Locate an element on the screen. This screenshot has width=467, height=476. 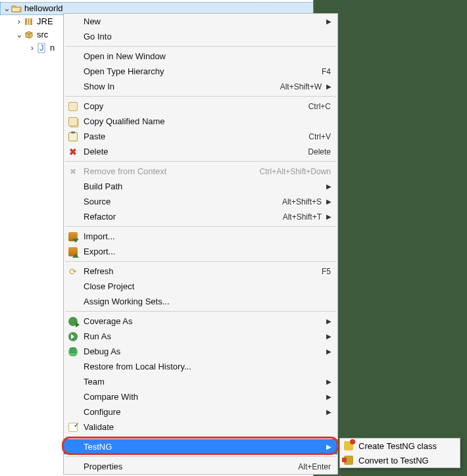
menu-accel: Alt+Enter is located at coordinates (316, 467).